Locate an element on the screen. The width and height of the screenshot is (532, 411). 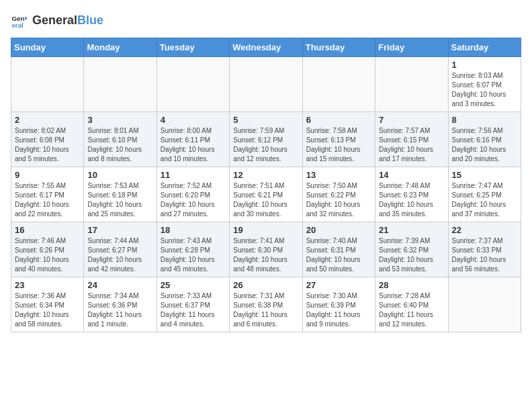
logo-blue: Blue is located at coordinates (90, 20).